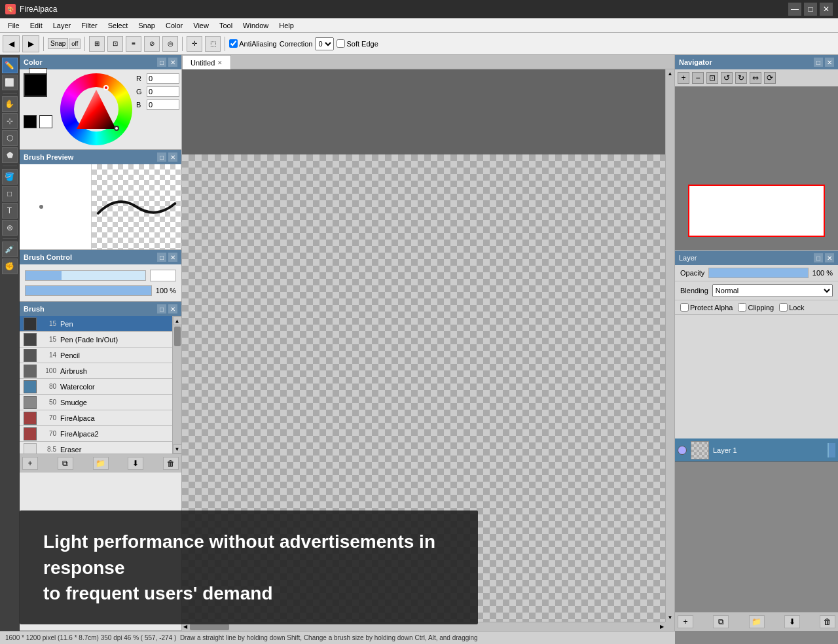 The height and width of the screenshot is (644, 838). I want to click on brush-scroll-down: ▼, so click(177, 449).